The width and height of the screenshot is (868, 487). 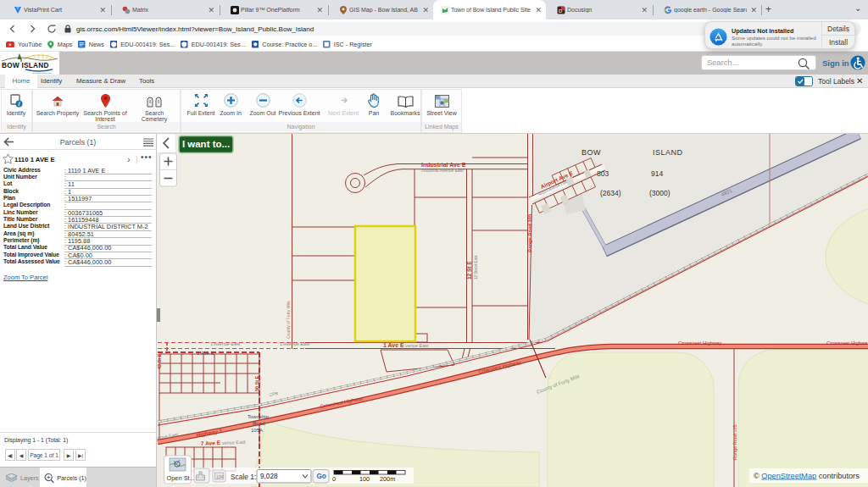 I want to click on svg-text: i, so click(x=19, y=103).